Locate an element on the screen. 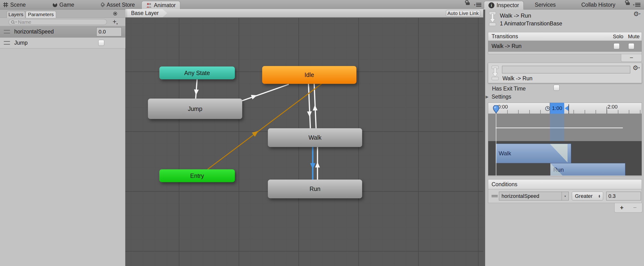  highlighted-time-label: 1:00 is located at coordinates (557, 108).